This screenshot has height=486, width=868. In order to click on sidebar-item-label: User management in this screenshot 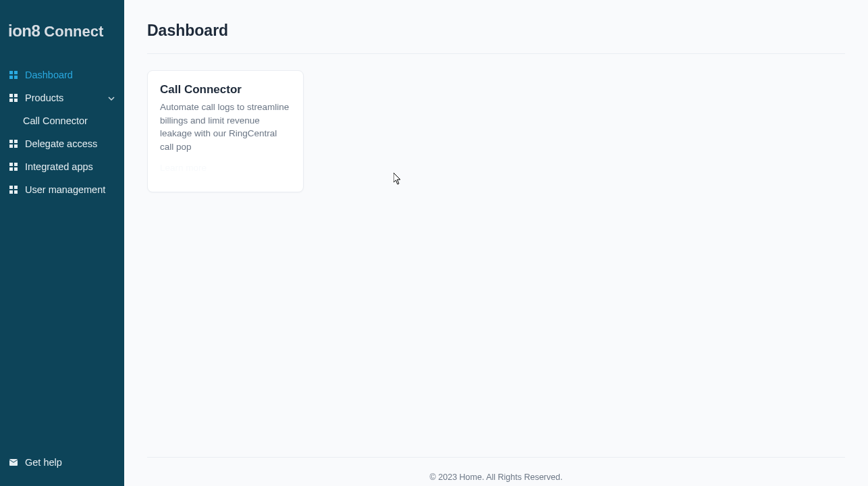, I will do `click(65, 190)`.